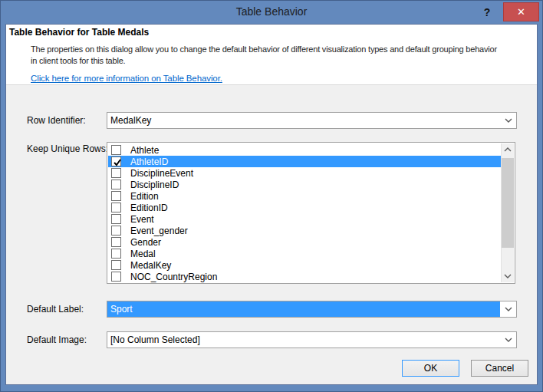 The image size is (543, 392). I want to click on description-line: The properties on this dialog allow you …, so click(264, 49).